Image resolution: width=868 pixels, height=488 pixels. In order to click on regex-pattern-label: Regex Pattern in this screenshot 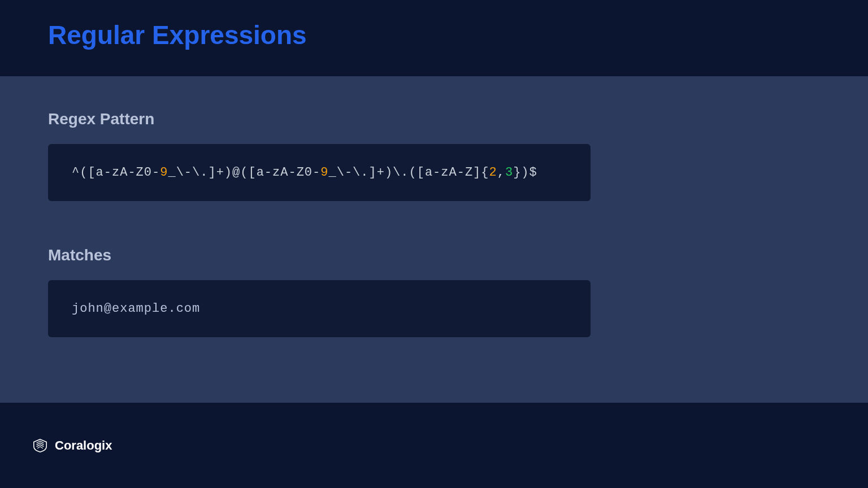, I will do `click(434, 119)`.